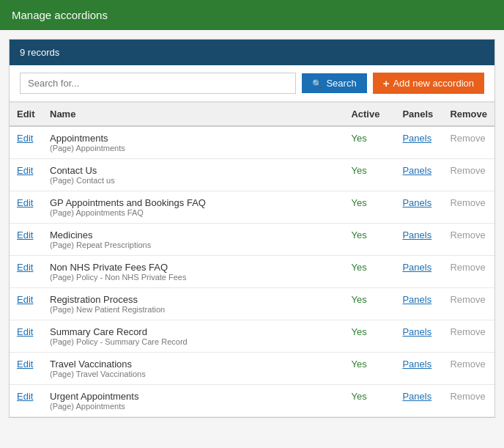 The image size is (504, 448). Describe the element at coordinates (193, 235) in the screenshot. I see `accordion-name: Medicines` at that location.